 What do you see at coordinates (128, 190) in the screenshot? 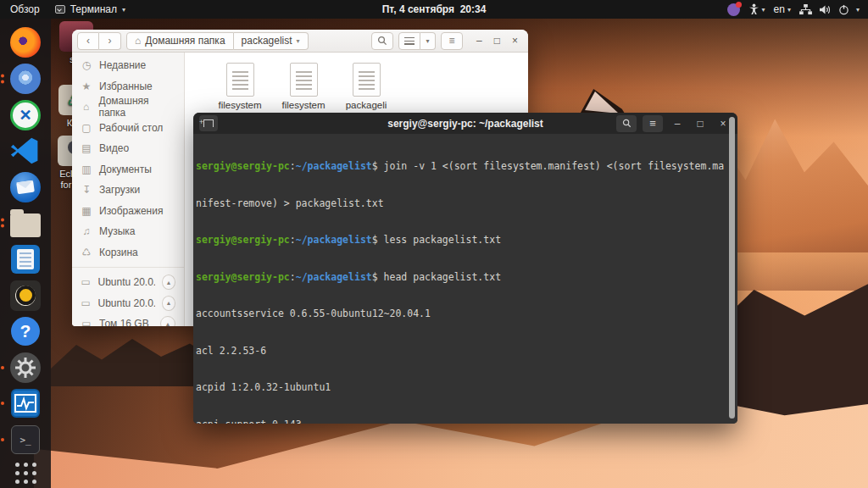
I see `sidebar-item-downloads: ↧Загрузки` at bounding box center [128, 190].